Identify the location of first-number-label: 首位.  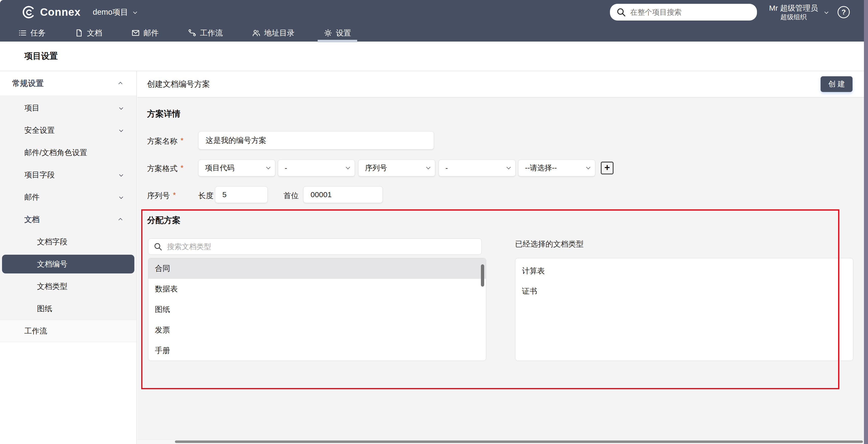
(291, 196).